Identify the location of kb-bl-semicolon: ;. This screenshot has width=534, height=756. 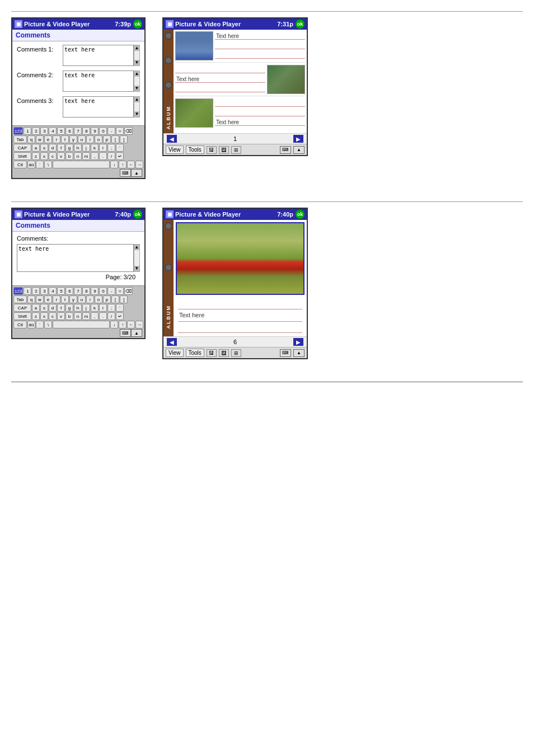
(111, 308).